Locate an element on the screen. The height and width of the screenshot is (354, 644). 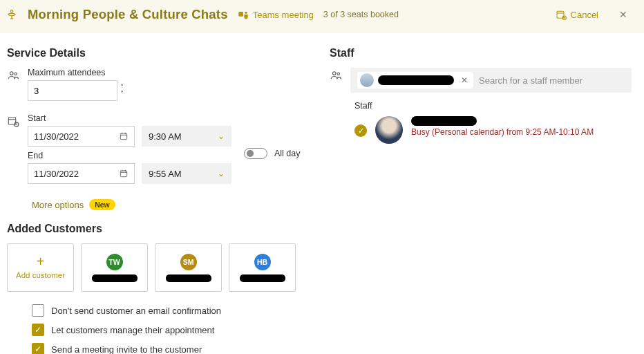
max-attendees-row: Maximum attendees ˄˅ is located at coordinates (158, 84).